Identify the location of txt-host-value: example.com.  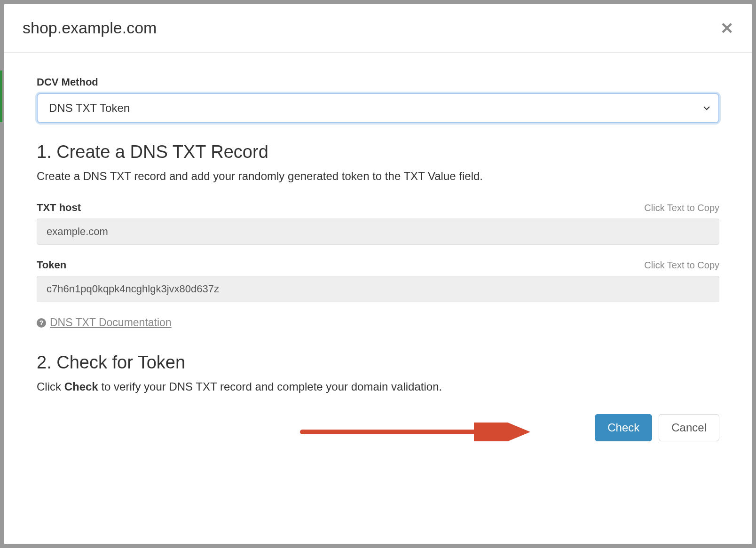
(378, 232).